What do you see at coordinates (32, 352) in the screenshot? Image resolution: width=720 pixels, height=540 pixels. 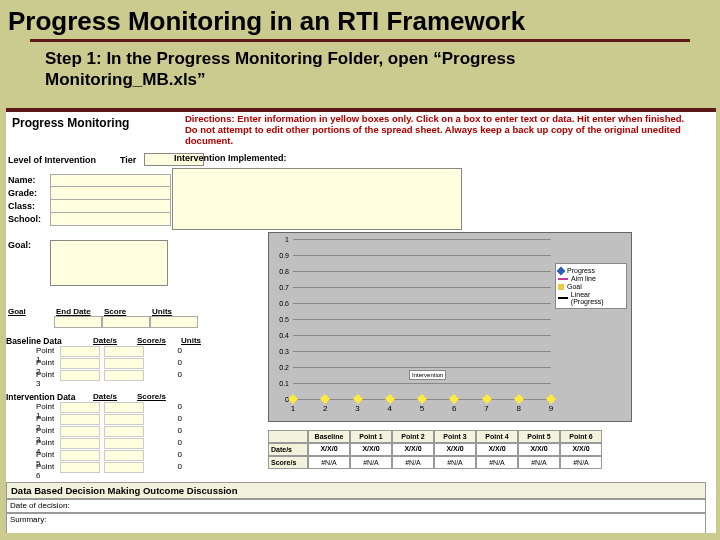 I see `baseline-row-label: Point 1` at bounding box center [32, 352].